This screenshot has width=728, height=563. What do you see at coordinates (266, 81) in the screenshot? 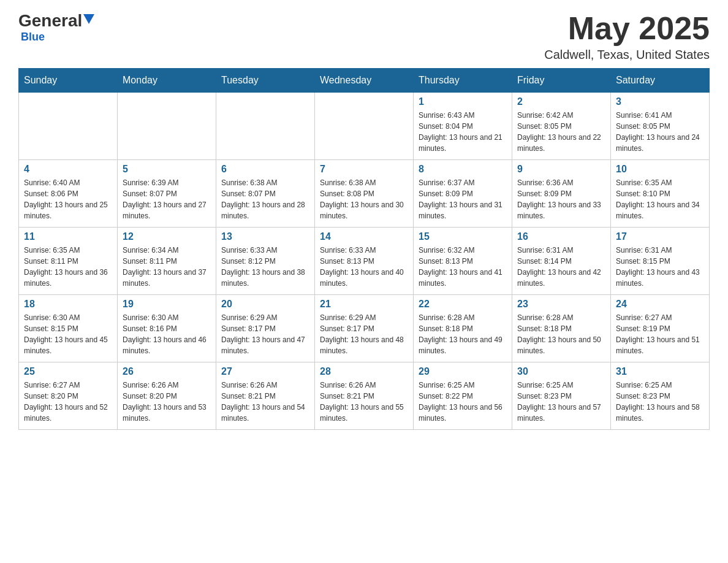
I see `header-cell-tuesday: Tuesday` at bounding box center [266, 81].